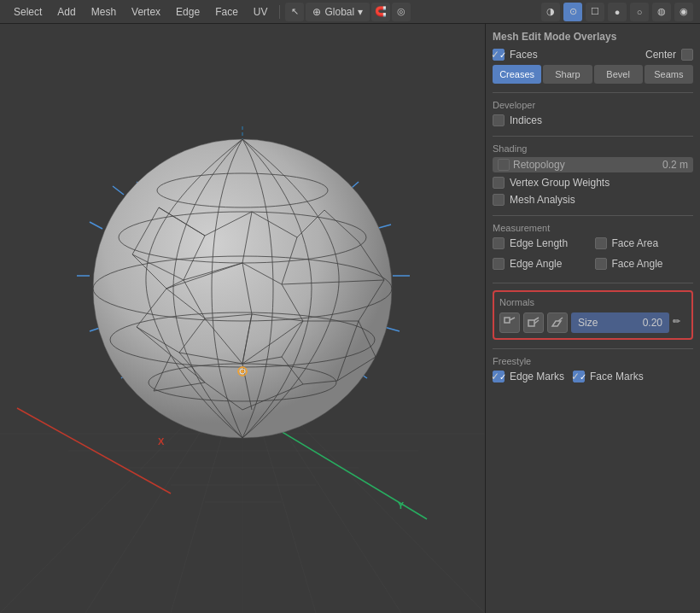 The image size is (700, 613). Describe the element at coordinates (661, 55) in the screenshot. I see `center-label: Center` at that location.